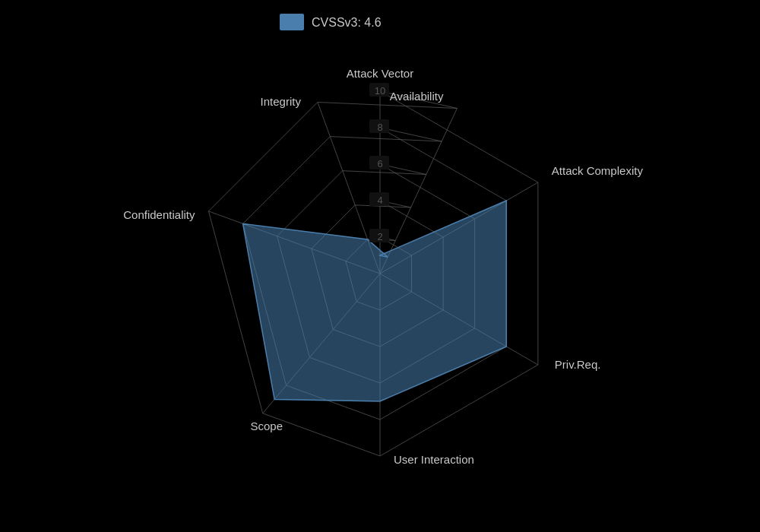 This screenshot has width=760, height=532. What do you see at coordinates (578, 365) in the screenshot?
I see `svg-text: Priv.Req.` at bounding box center [578, 365].